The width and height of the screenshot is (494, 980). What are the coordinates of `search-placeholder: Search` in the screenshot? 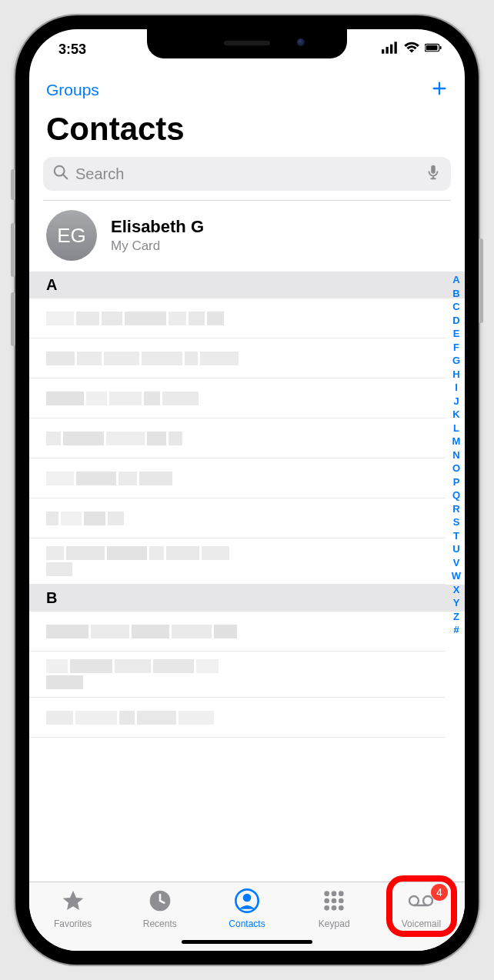 It's located at (247, 174).